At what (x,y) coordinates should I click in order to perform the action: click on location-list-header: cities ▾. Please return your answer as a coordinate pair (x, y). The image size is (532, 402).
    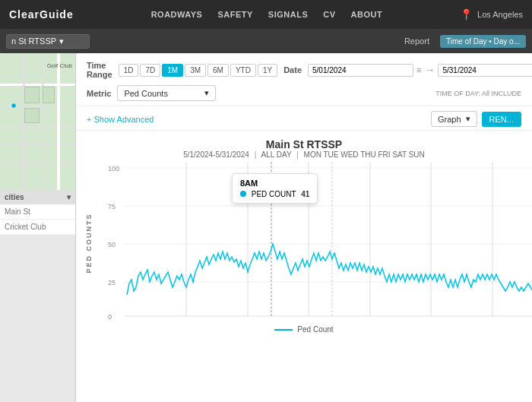
    Looking at the image, I should click on (38, 198).